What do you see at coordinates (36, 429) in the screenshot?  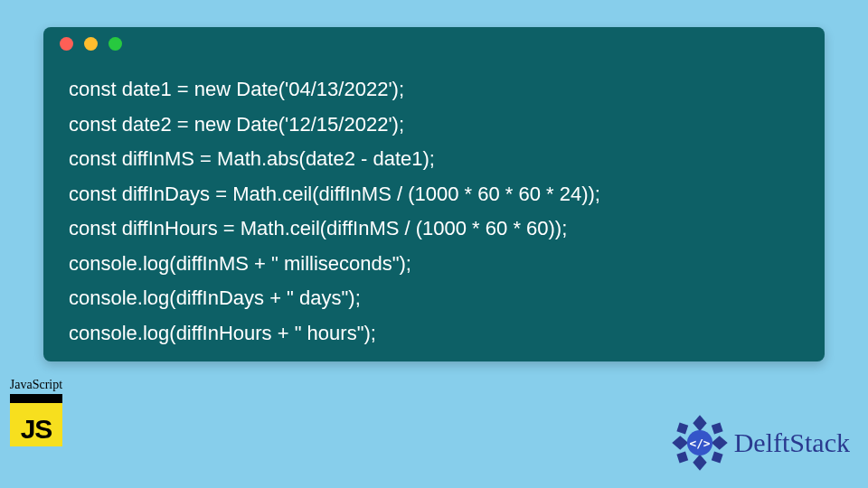 I see `javascript-logo-text: JS` at bounding box center [36, 429].